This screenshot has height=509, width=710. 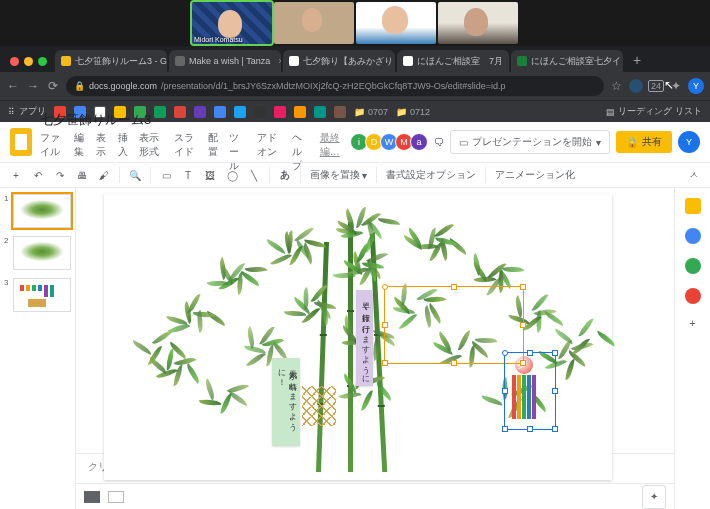 What do you see at coordinates (692, 348) in the screenshot?
I see `side-panel: +` at bounding box center [692, 348].